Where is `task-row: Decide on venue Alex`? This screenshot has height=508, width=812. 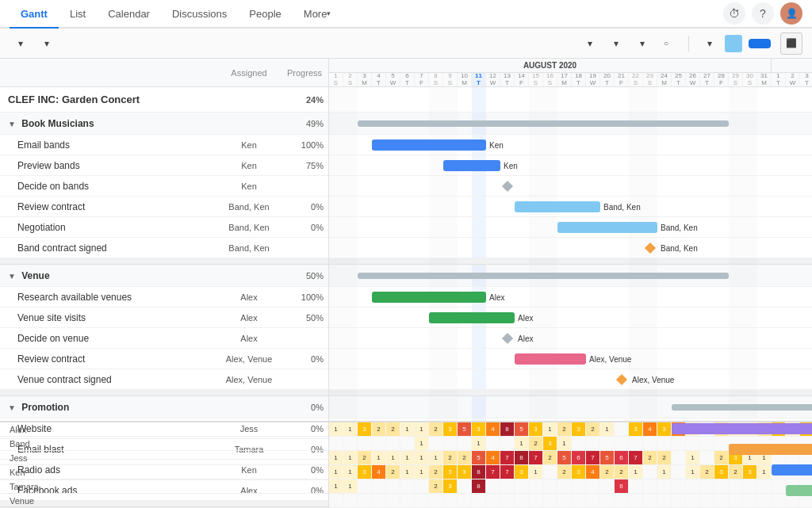
task-row: Decide on venue Alex is located at coordinates (164, 338).